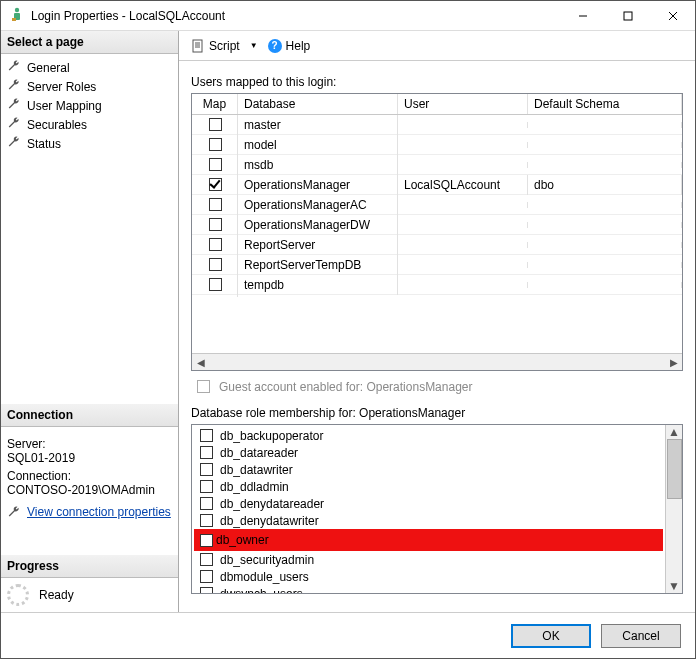  What do you see at coordinates (437, 205) in the screenshot?
I see `table-row: OperationsManagerAC` at bounding box center [437, 205].